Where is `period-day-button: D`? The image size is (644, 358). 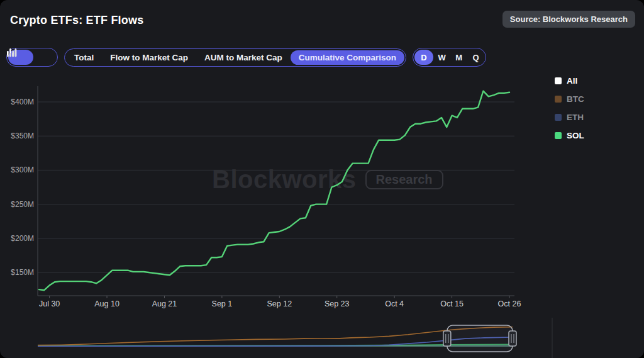 period-day-button: D is located at coordinates (424, 57).